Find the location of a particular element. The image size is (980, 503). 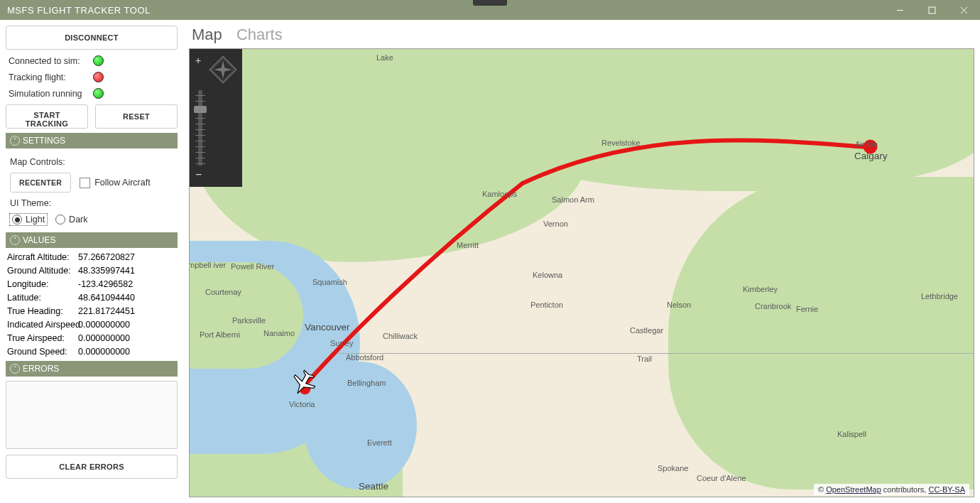

value-label: True Airspeed: is located at coordinates (43, 338).